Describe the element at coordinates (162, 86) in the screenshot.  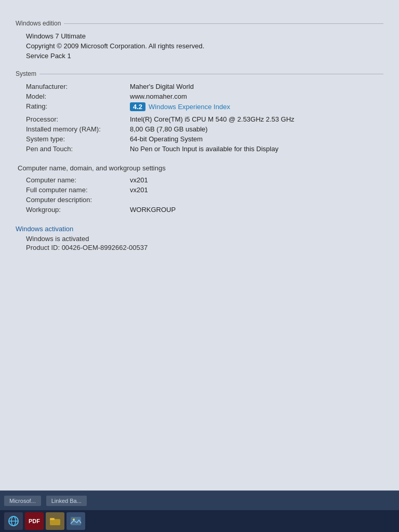
I see `manufacturer-value: Maher's Digital World` at that location.